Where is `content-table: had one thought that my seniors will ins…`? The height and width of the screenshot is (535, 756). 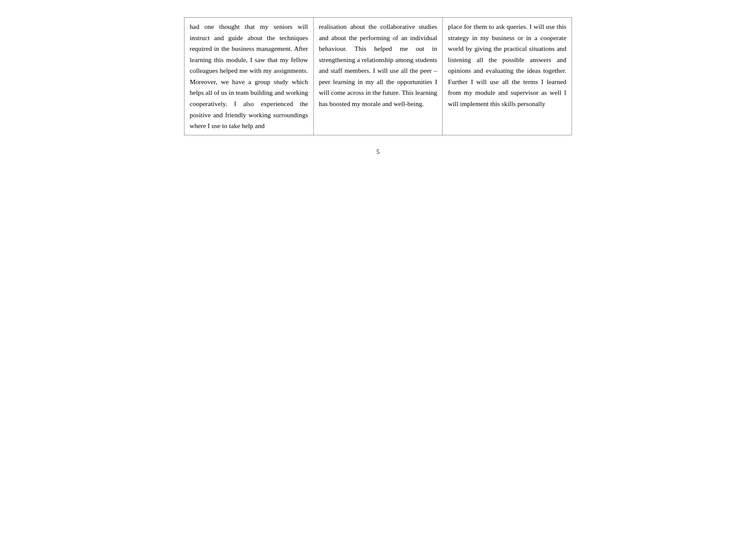
content-table: had one thought that my seniors will ins… is located at coordinates (378, 76).